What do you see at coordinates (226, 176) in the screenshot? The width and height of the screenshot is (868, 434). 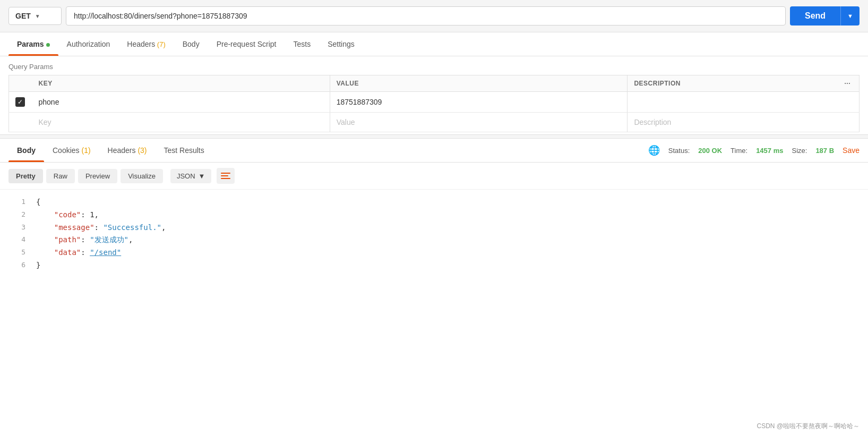 I see `word-wrap-button` at bounding box center [226, 176].